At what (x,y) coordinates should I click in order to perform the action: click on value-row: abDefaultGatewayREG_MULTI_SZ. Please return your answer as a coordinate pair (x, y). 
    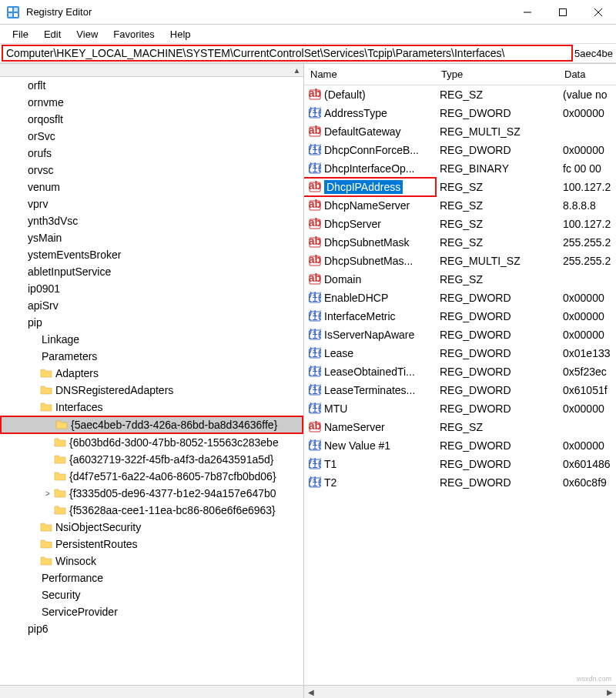
    Looking at the image, I should click on (460, 132).